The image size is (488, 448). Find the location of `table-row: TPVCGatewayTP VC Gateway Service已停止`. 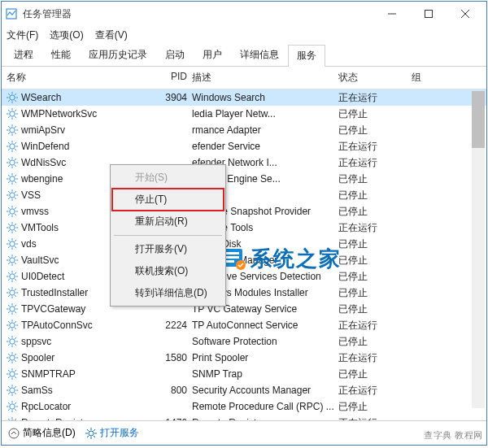

table-row: TPVCGatewayTP VC Gateway Service已停止 is located at coordinates (244, 309).